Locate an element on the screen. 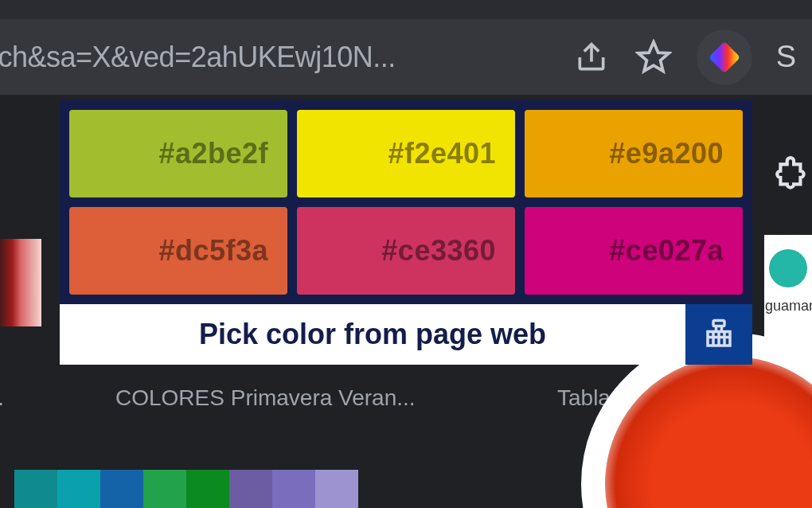  color-swatch: #ce3360 is located at coordinates (406, 251).